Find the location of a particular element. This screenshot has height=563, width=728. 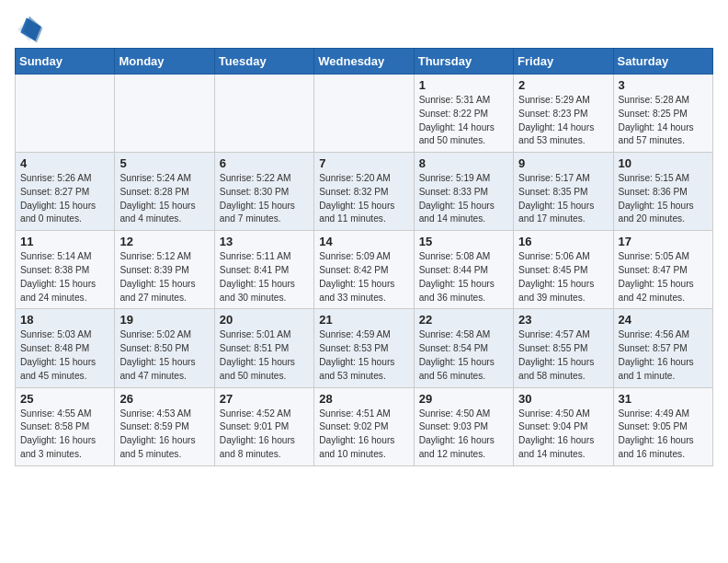

day-number: 21 is located at coordinates (364, 320).